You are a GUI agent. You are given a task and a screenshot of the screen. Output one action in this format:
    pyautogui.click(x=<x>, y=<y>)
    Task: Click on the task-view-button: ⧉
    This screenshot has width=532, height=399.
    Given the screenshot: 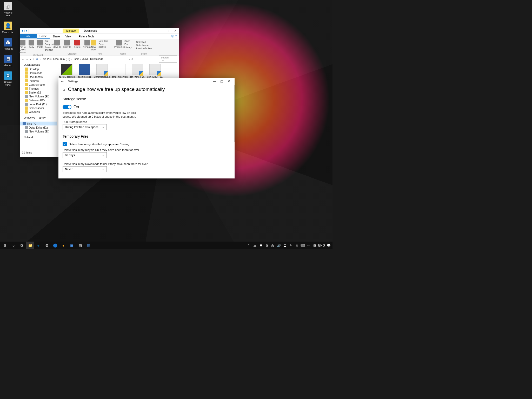 What is the action you would take?
    pyautogui.click(x=22, y=245)
    